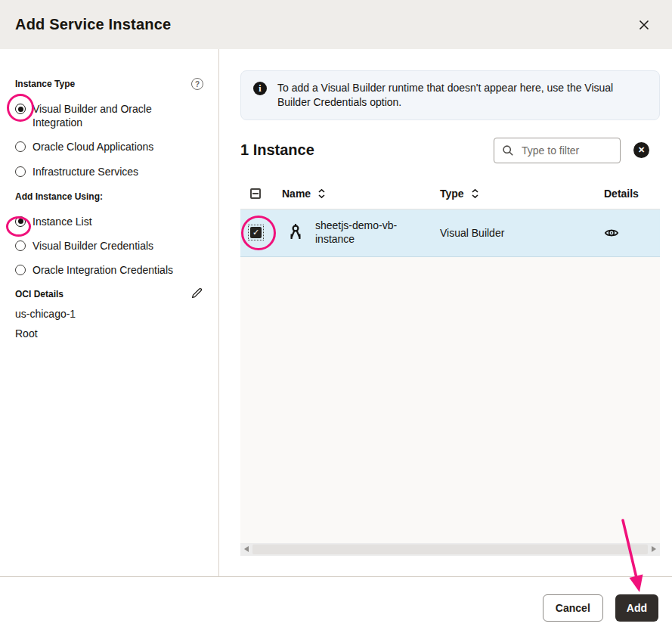 The height and width of the screenshot is (639, 672). Describe the element at coordinates (59, 197) in the screenshot. I see `add-instance-using-label: Add Instance Using:` at that location.